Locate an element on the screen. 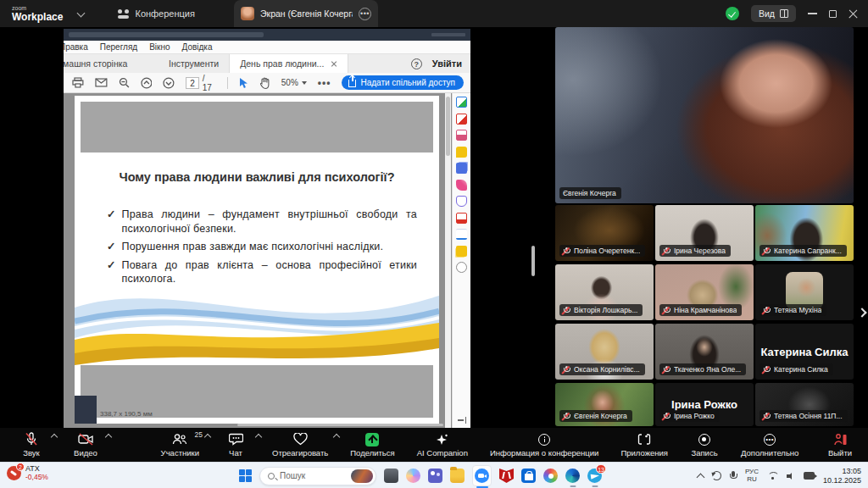 Image resolution: width=868 pixels, height=488 pixels. participant-tile: Тетяна Мухіна is located at coordinates (804, 292).